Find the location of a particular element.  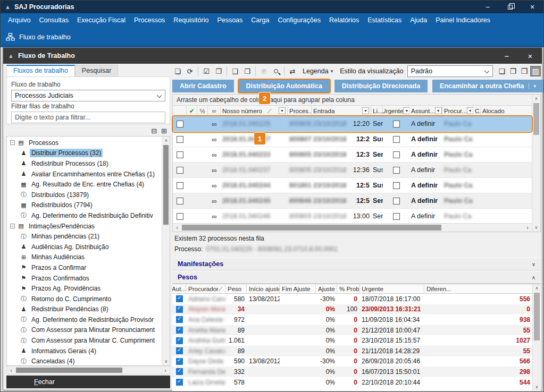

pesos-section-header: Pesos ∧ is located at coordinates (356, 277).